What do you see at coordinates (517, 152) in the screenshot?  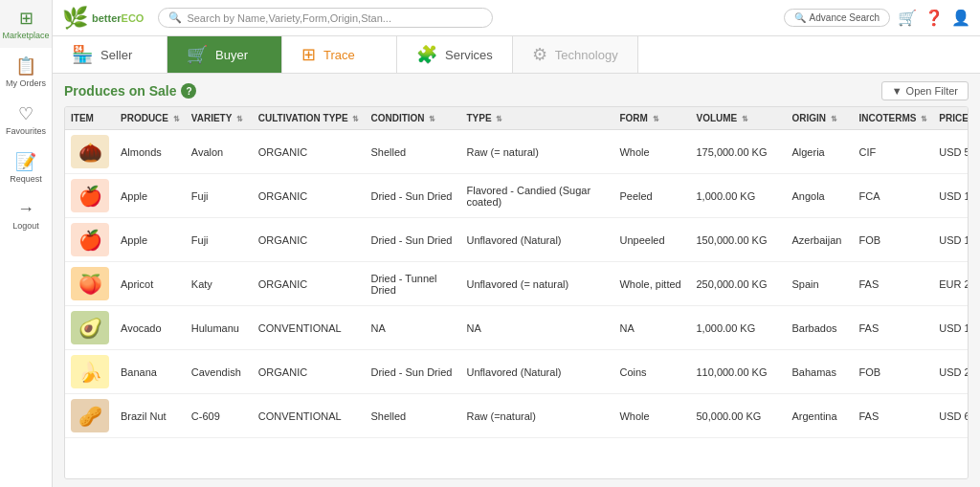 I see `table-row: 🌰 Almonds Avalon ORGANIC Shelled Raw (= …` at bounding box center [517, 152].